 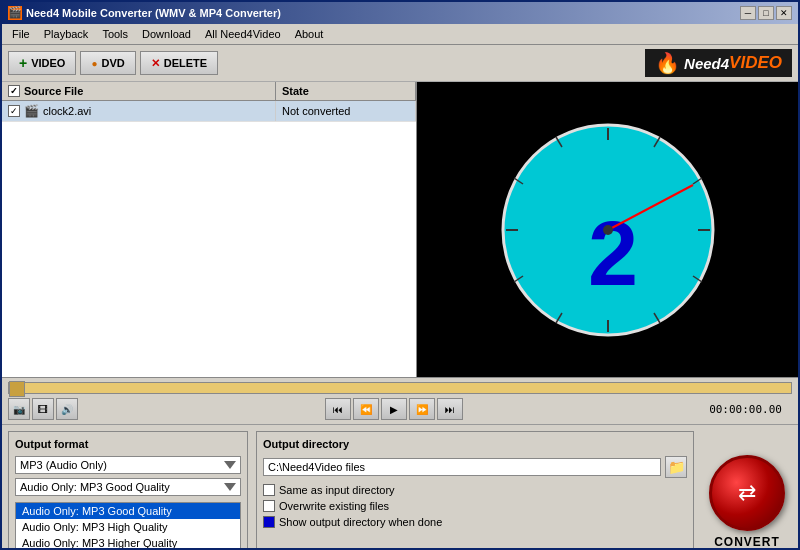 What do you see at coordinates (747, 490) in the screenshot?
I see `convert-panel: ⇄ CONVERT` at bounding box center [747, 490].